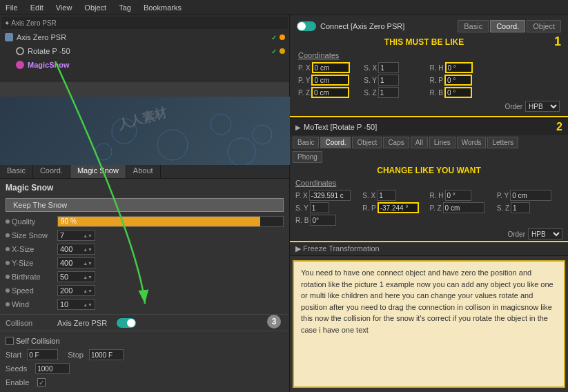  What do you see at coordinates (88, 291) in the screenshot?
I see `speed-spin: ▲▼` at bounding box center [88, 291].